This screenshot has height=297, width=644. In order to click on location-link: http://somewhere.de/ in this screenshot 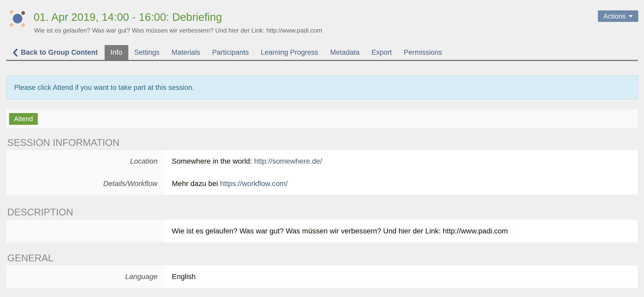, I will do `click(288, 161)`.